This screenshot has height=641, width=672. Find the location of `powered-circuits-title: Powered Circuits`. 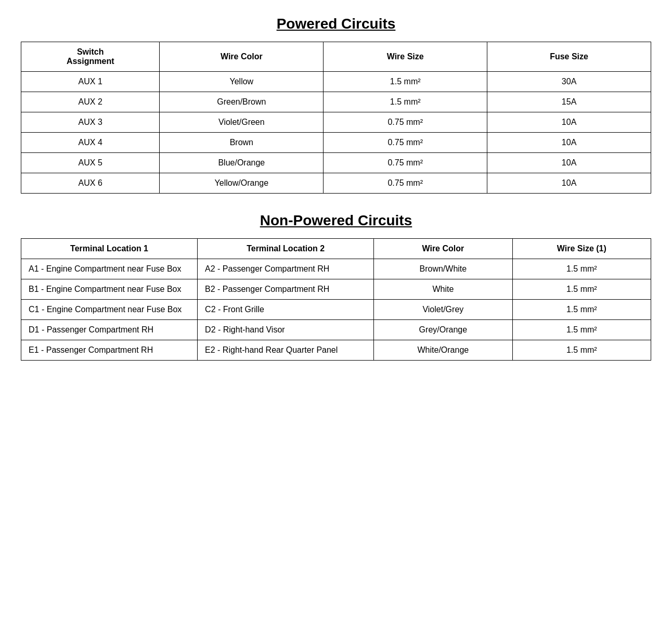

powered-circuits-title: Powered Circuits is located at coordinates (336, 24).